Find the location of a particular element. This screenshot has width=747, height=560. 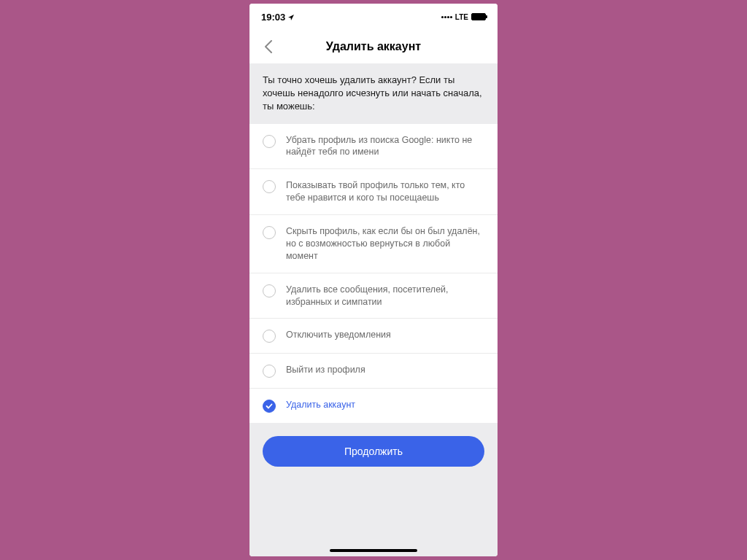

home-indicator is located at coordinates (374, 551).